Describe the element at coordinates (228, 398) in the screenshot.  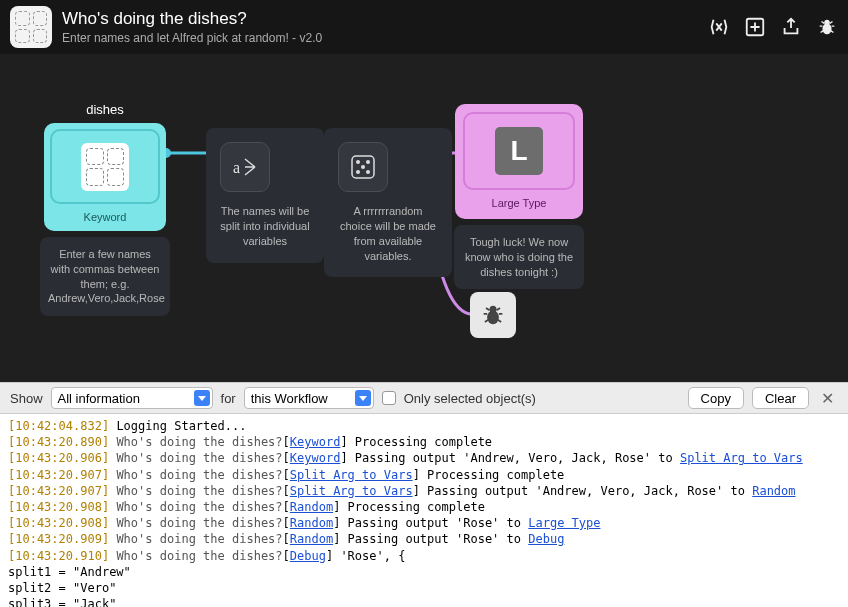
I see `for-label: for` at that location.